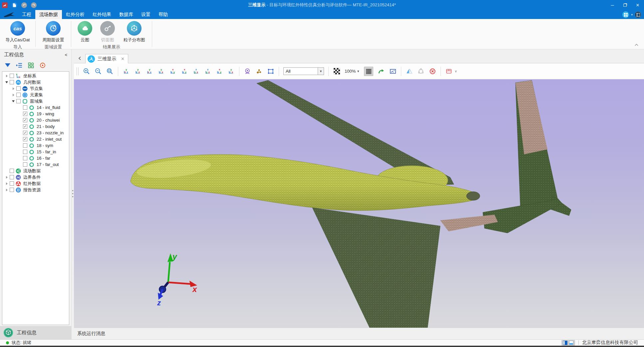 Image resolution: width=644 pixels, height=347 pixels. What do you see at coordinates (626, 15) in the screenshot?
I see `style-grid-icon` at bounding box center [626, 15].